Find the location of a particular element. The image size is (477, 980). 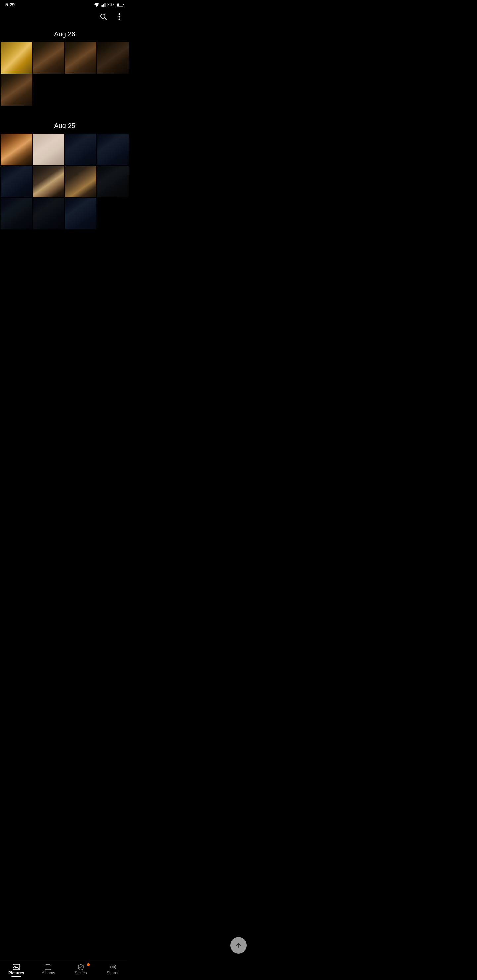

section-date-aug26: Aug 26 is located at coordinates (65, 33).